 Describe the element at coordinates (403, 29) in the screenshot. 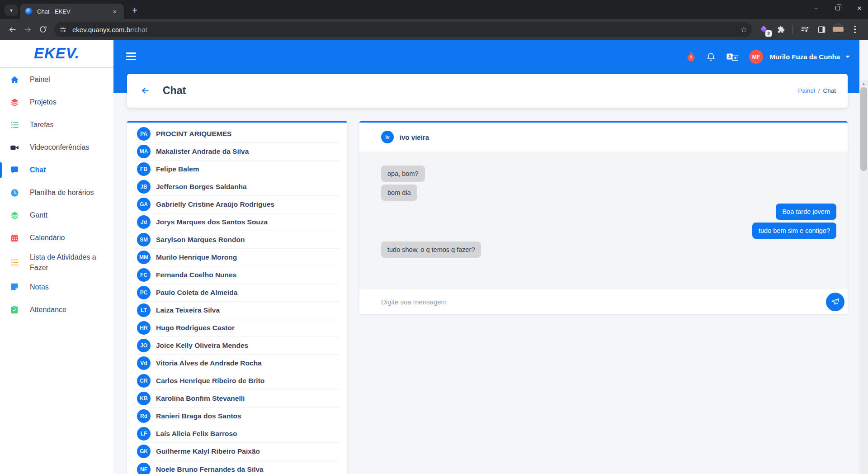

I see `url-bar: ekev.quanyx.com.br/chat ☆` at that location.